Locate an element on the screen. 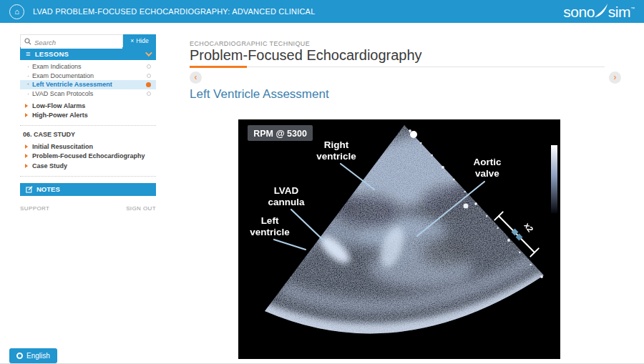  language-button: English is located at coordinates (33, 356).